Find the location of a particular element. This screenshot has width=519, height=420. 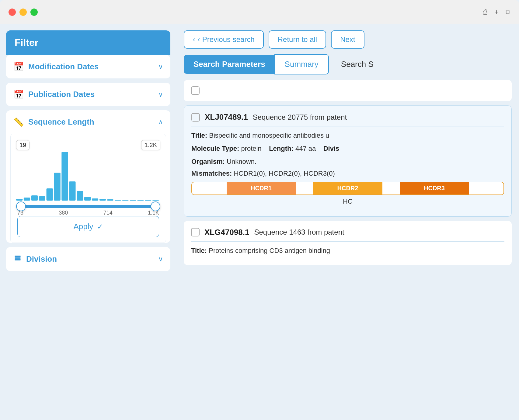

prev-search-button: ‹ ‹ Previous search is located at coordinates (224, 40).